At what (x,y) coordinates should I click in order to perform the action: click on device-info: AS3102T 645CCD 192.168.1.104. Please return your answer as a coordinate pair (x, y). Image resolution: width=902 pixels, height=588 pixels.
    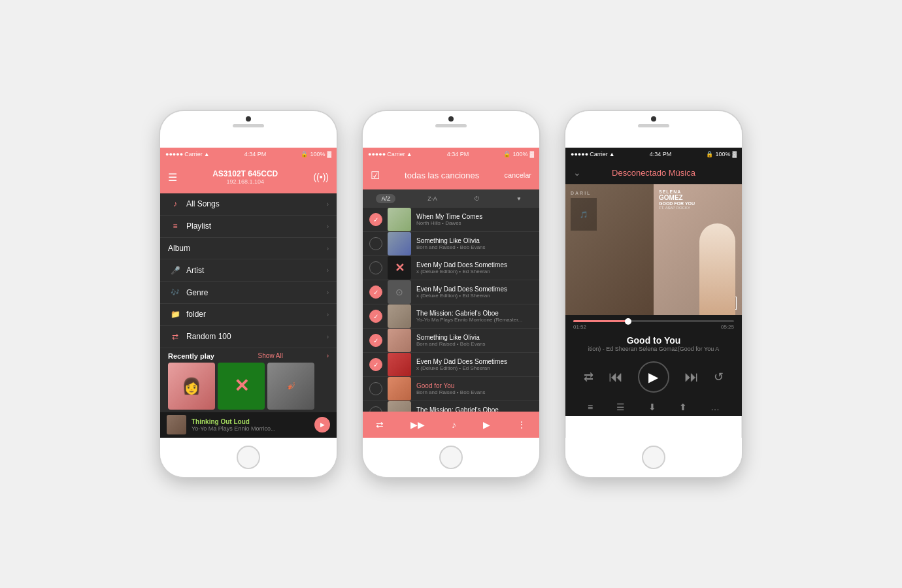
    Looking at the image, I should click on (245, 177).